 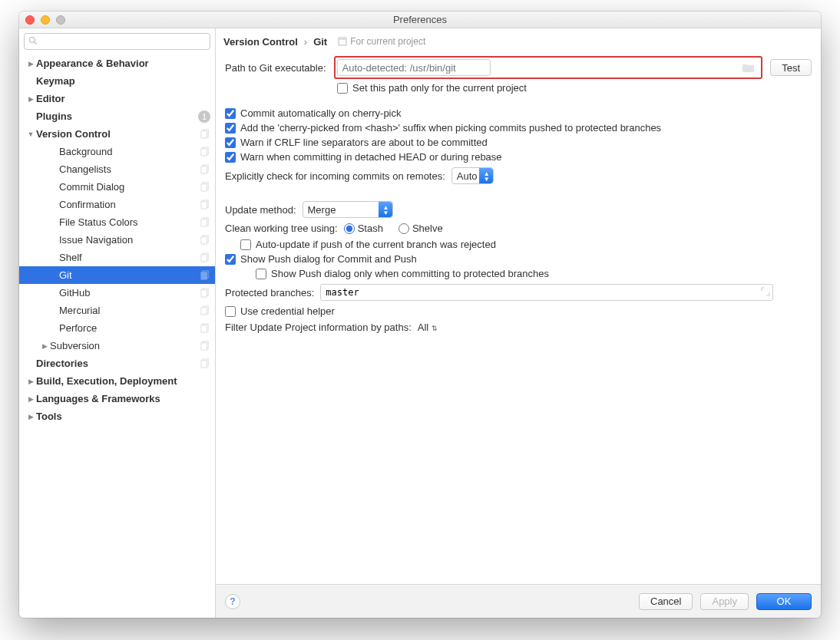 I want to click on breadcrumb: Version Control › Git For current projec…, so click(x=518, y=39).